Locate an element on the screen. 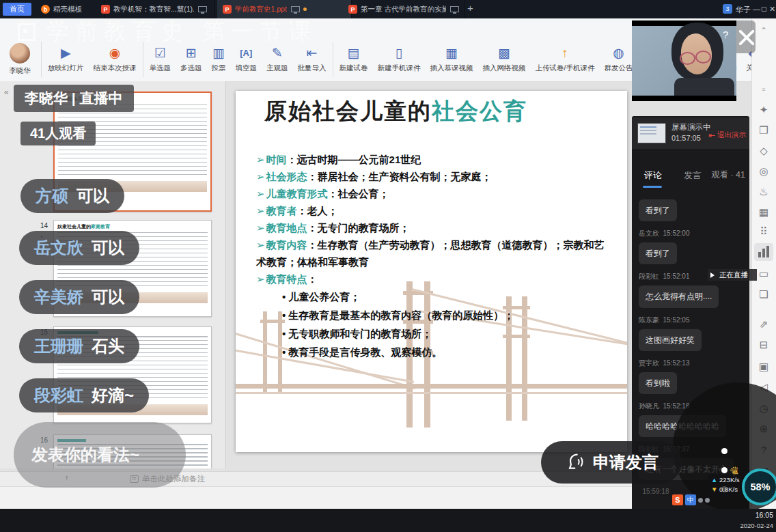 The image size is (776, 532). viewer-count-badge: 41人观看 is located at coordinates (58, 134).